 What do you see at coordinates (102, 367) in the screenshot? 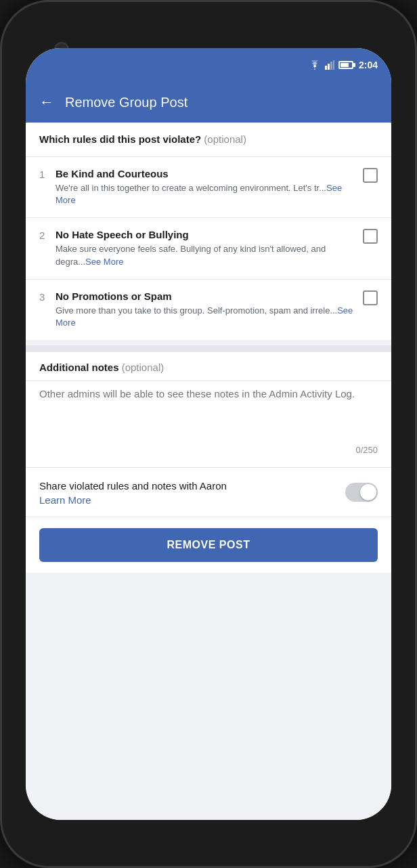
I see `notes-label: Additional notes (optional)` at bounding box center [102, 367].